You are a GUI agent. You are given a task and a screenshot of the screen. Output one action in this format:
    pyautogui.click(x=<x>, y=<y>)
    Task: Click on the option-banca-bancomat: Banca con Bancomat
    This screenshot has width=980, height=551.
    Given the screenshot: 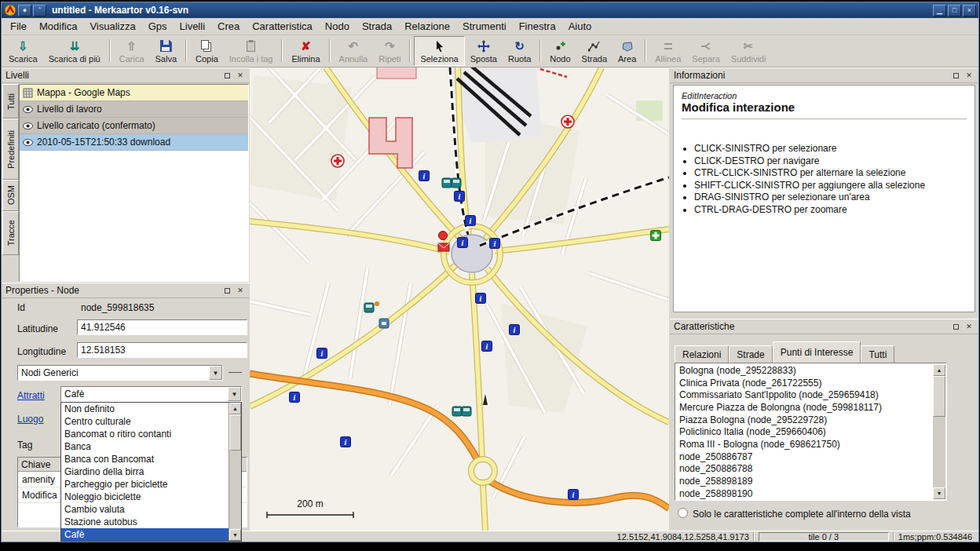 What is the action you would take?
    pyautogui.click(x=144, y=459)
    